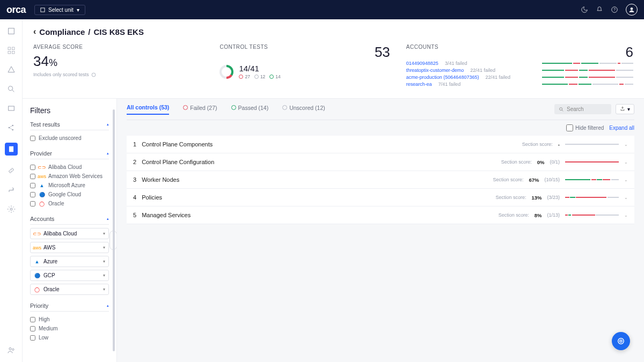 The height and width of the screenshot is (362, 644). Describe the element at coordinates (614, 10) in the screenshot. I see `help-icon: ?` at that location.